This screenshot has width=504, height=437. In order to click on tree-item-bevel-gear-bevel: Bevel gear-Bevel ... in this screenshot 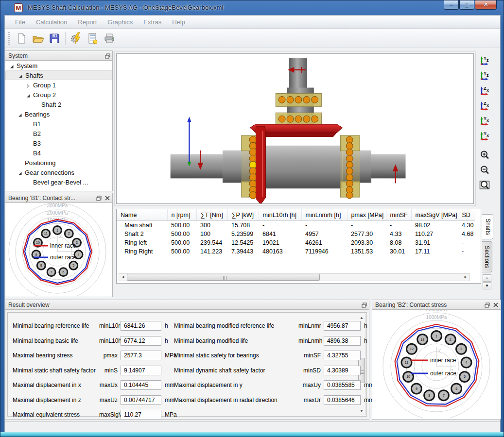, I will do `click(59, 182)`.